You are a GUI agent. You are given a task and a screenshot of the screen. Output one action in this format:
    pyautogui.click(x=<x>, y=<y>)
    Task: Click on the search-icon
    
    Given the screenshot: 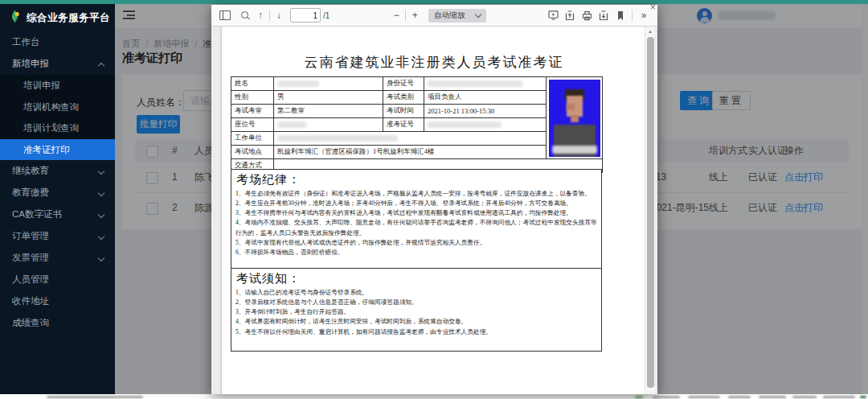 What is the action you would take?
    pyautogui.click(x=246, y=15)
    